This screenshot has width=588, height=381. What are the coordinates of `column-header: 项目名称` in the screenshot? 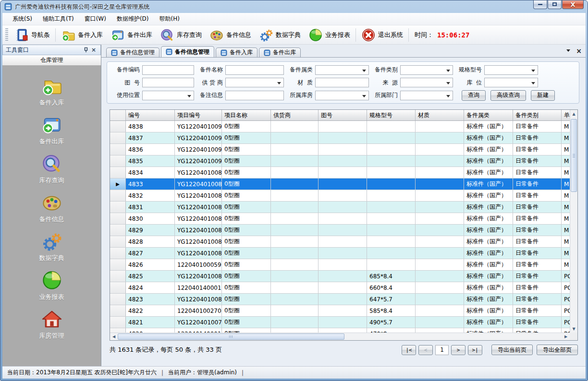 It's located at (246, 115).